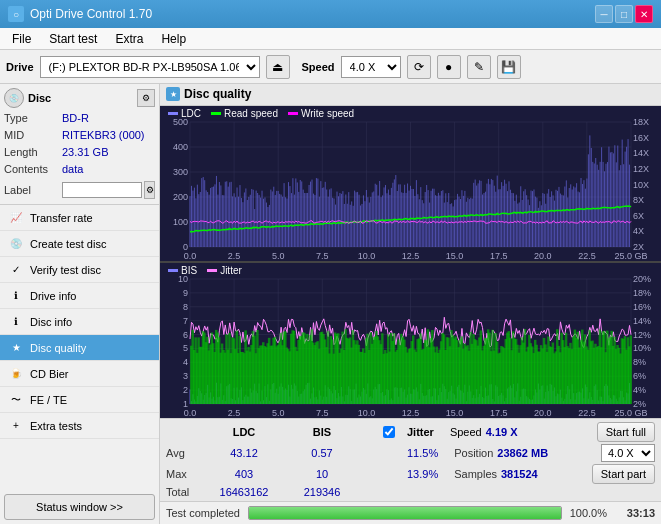 The image size is (661, 524). Describe the element at coordinates (62, 218) in the screenshot. I see `sidebar-item-label: Transfer rate` at that location.